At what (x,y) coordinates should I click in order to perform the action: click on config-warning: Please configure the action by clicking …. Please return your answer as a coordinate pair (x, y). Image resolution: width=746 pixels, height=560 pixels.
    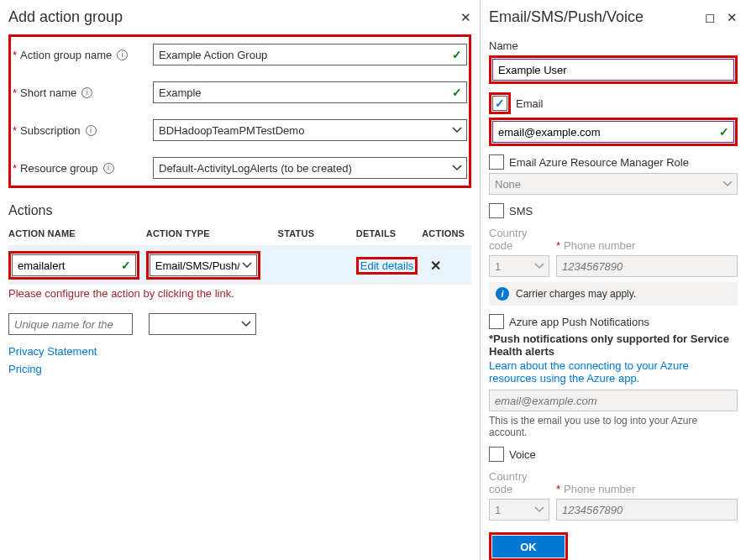
    Looking at the image, I should click on (240, 296).